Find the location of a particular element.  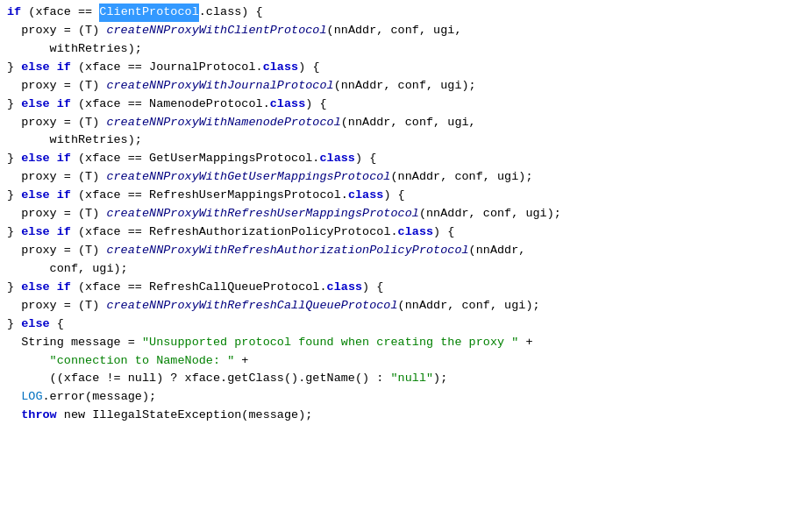

plain-20: proxy = (T) is located at coordinates (56, 177).